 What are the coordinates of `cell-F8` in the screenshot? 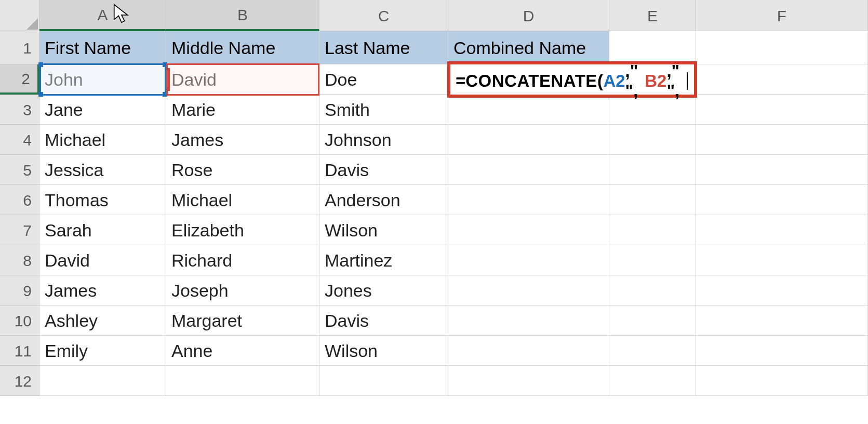 It's located at (782, 260).